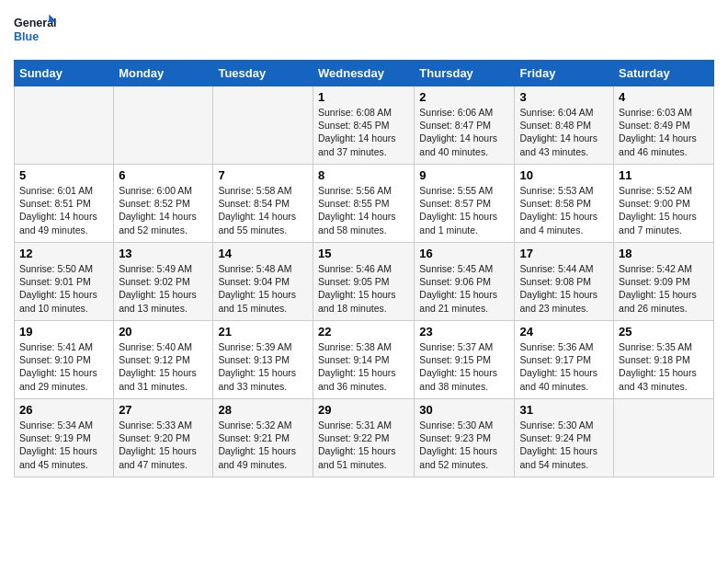 This screenshot has width=728, height=563. Describe the element at coordinates (364, 98) in the screenshot. I see `day-number: 1` at that location.